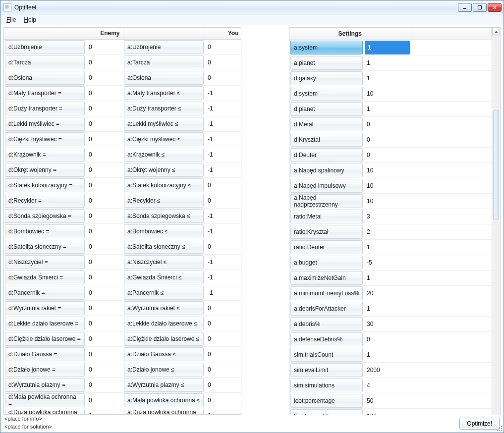 Image resolution: width=504 pixels, height=433 pixels. What do you see at coordinates (45, 262) in the screenshot?
I see `enemy-label: d:Niszczyciel =` at bounding box center [45, 262].